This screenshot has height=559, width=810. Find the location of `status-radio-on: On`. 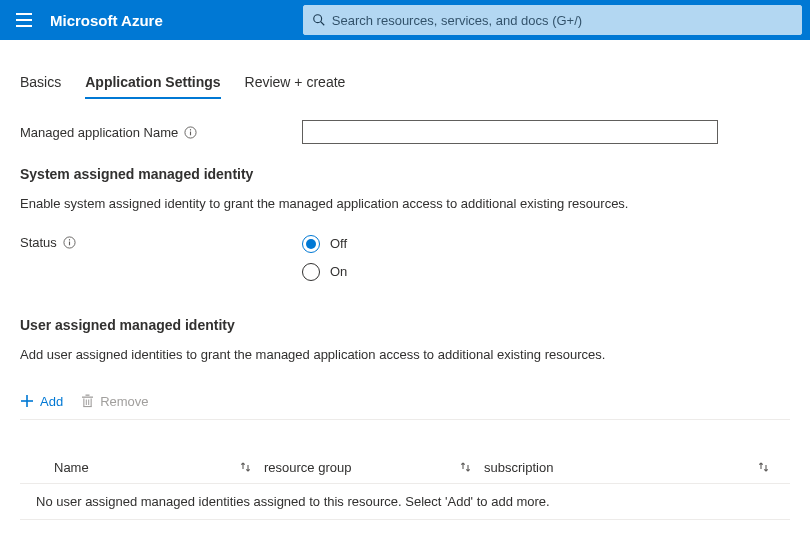

status-radio-on: On is located at coordinates (546, 272).